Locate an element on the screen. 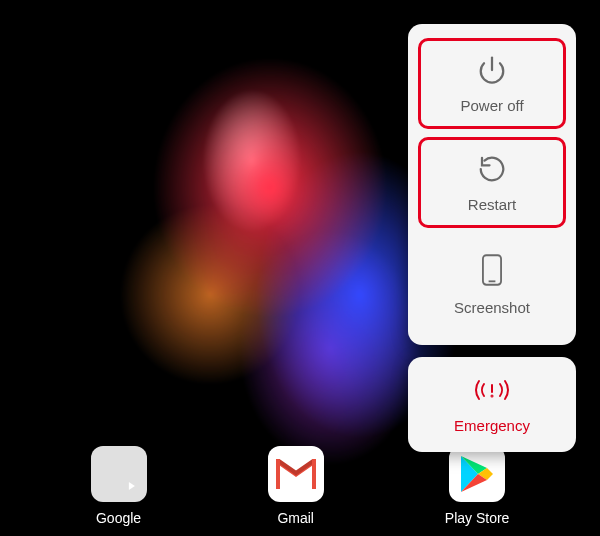 The height and width of the screenshot is (536, 600). gmail-icon is located at coordinates (296, 474).